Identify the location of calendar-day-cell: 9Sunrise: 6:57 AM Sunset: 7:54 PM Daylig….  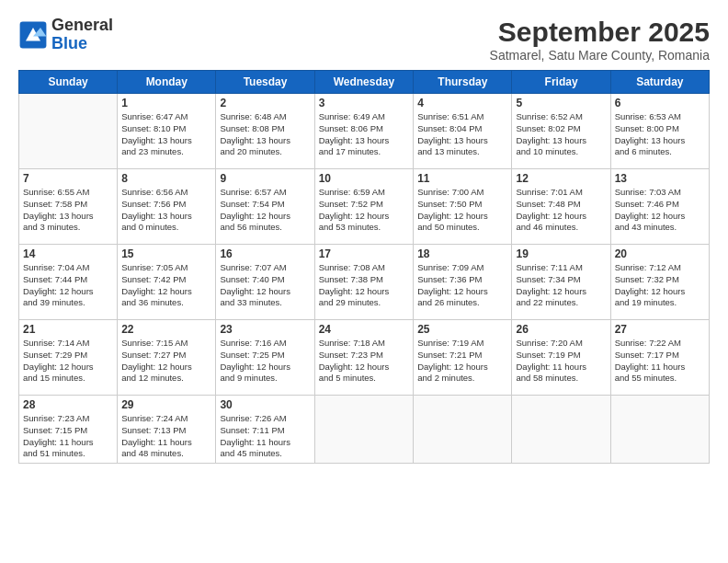
(265, 207).